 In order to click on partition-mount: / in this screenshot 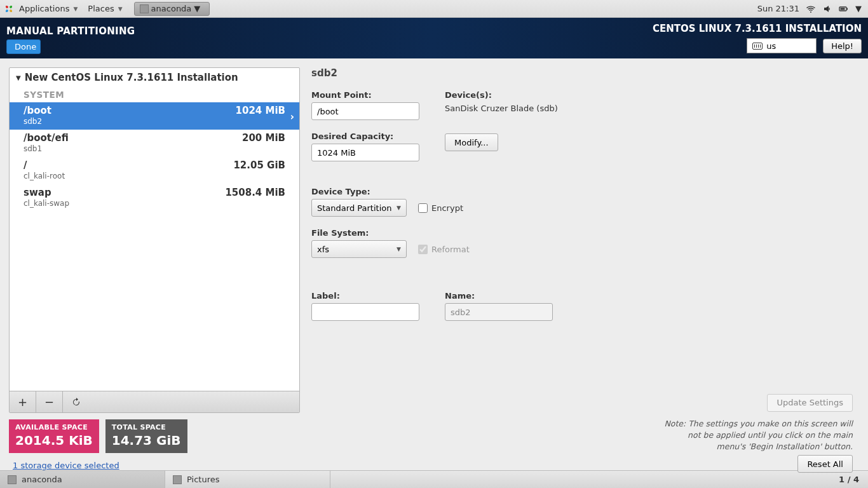, I will do `click(25, 165)`.